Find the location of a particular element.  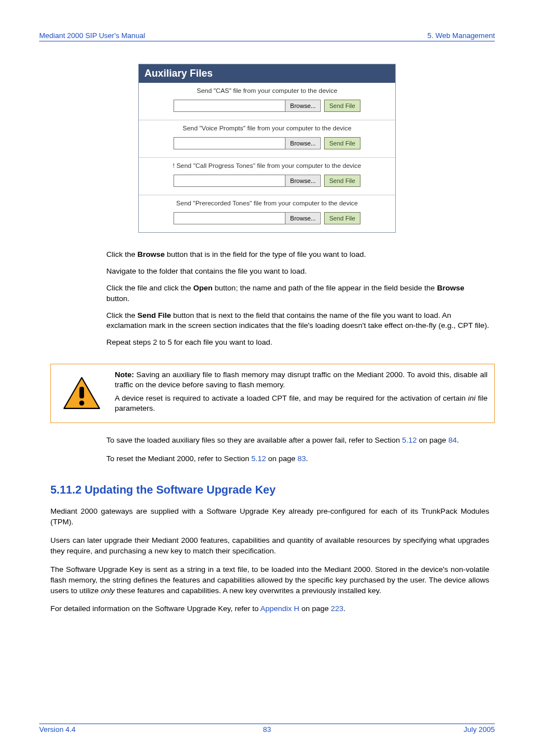

aux-section-cas: Send "CAS" file from your computer to th… is located at coordinates (267, 102).